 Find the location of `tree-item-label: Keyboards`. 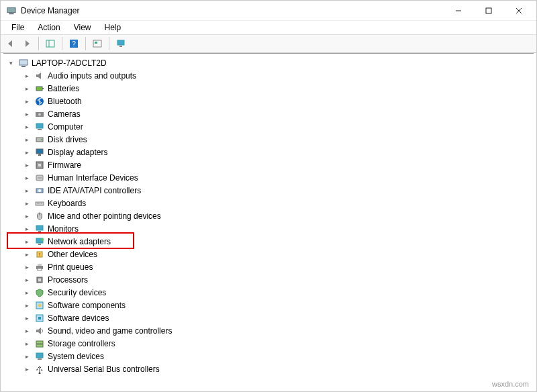

tree-item-label: Keyboards is located at coordinates (67, 203).